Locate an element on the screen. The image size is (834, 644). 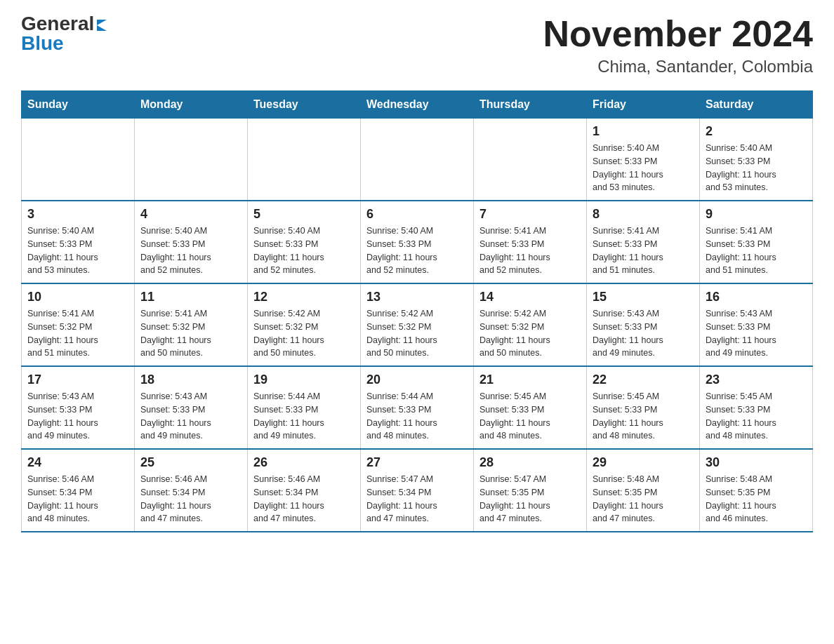
table-row: 29Sunrise: 5:48 AM Sunset: 5:35 PM Dayli… is located at coordinates (643, 490).